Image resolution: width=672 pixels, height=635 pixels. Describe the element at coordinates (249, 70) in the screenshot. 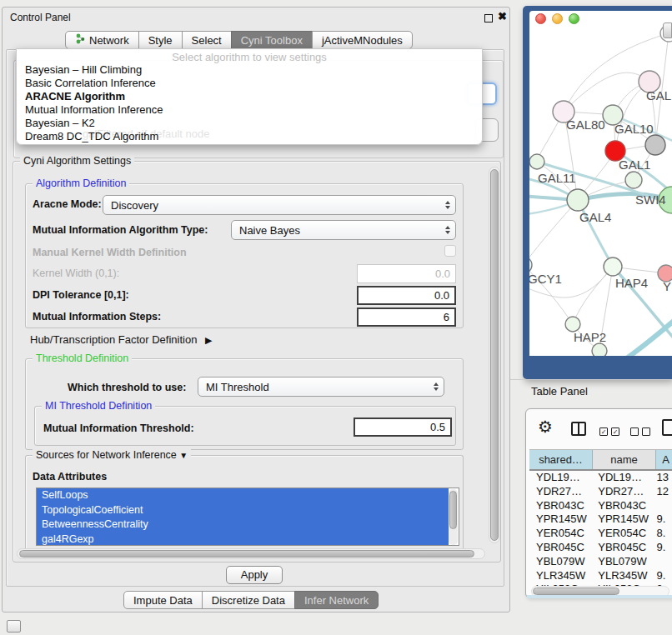

I see `algorithm-option: Bayesian – Hill Climbing` at that location.